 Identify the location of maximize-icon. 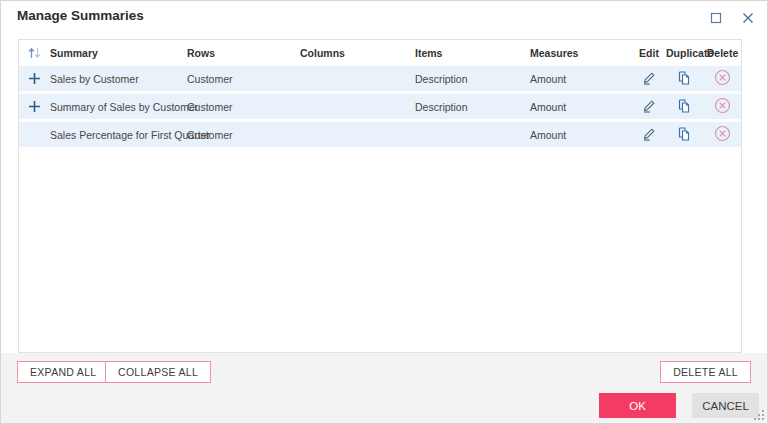
(716, 18).